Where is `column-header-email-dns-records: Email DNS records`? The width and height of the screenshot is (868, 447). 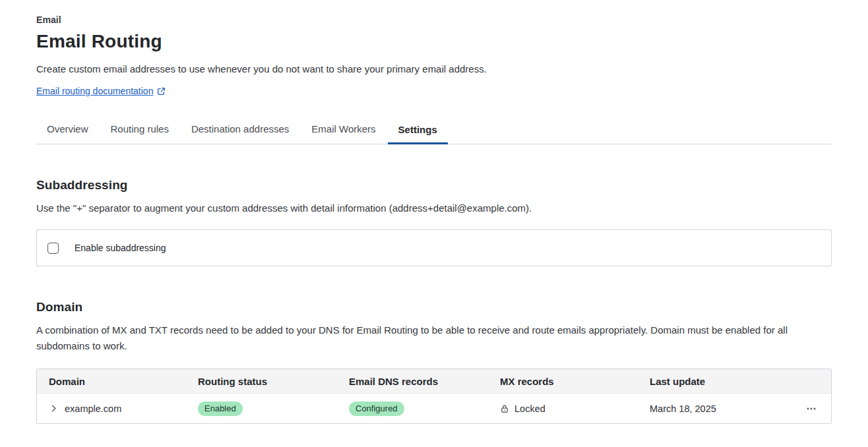
column-header-email-dns-records: Email DNS records is located at coordinates (413, 381).